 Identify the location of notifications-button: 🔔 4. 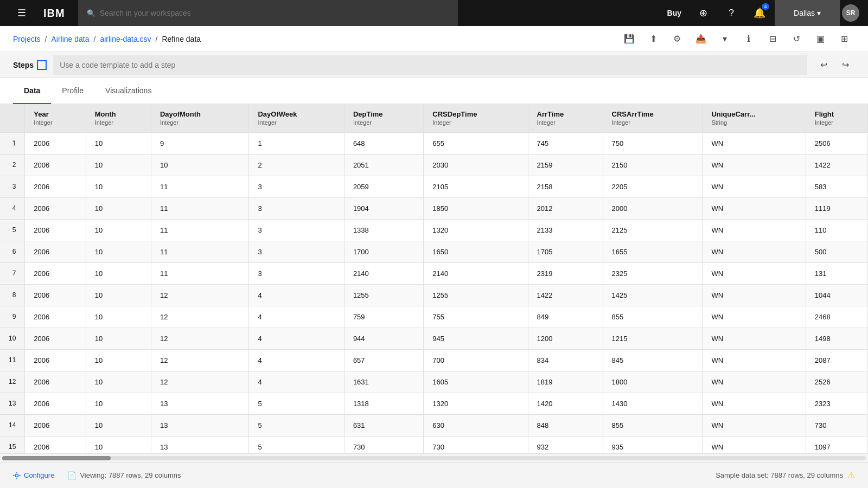
(760, 13).